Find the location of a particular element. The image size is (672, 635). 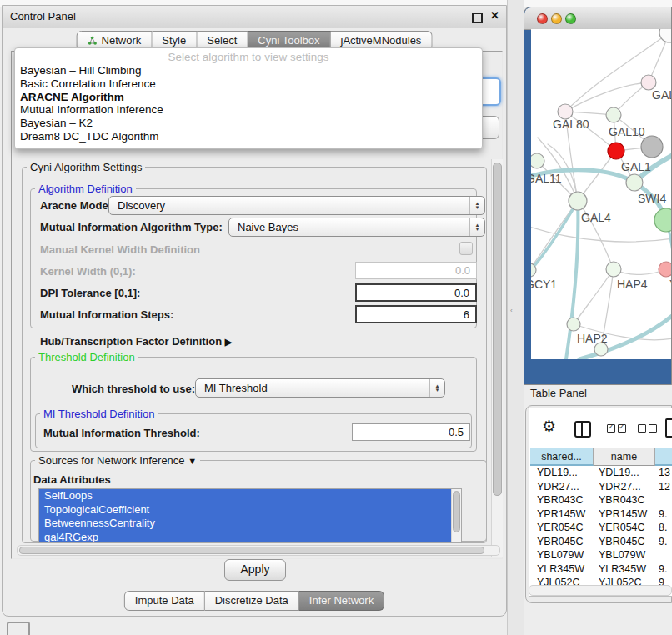

hub-definition-toggle: Hub/Transcription Factor Definition ▶ is located at coordinates (136, 342).